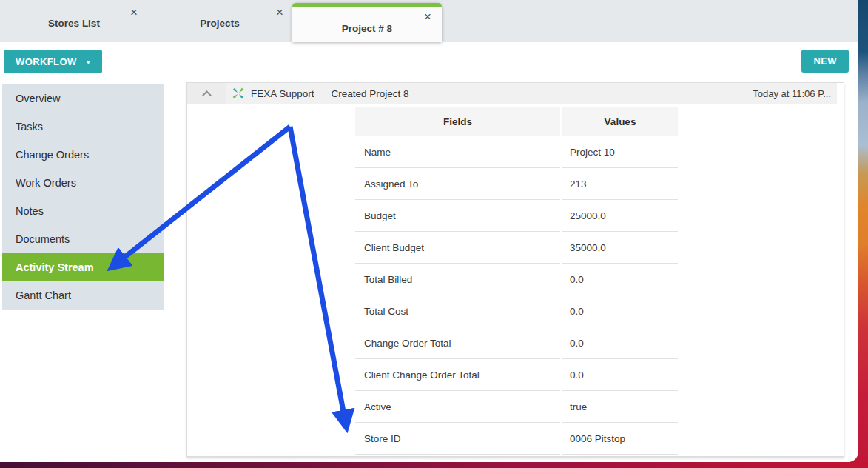 The height and width of the screenshot is (468, 868). Describe the element at coordinates (83, 127) in the screenshot. I see `sidebar-item-tasks: Tasks` at that location.